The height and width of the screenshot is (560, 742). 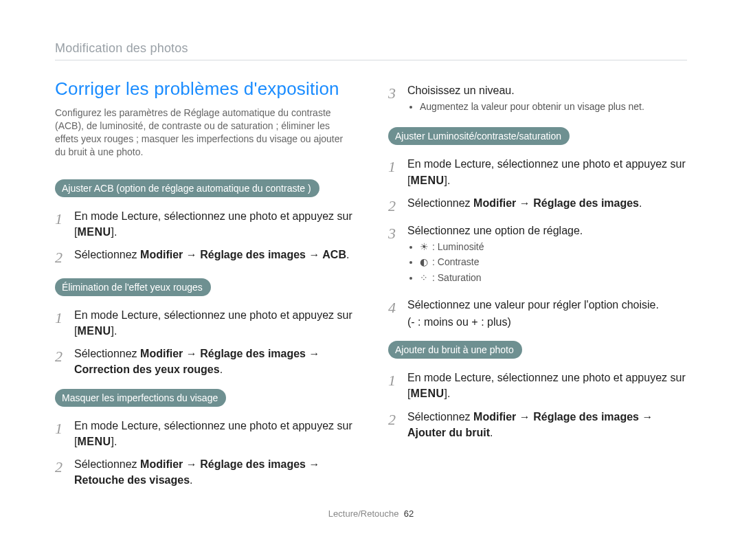 What do you see at coordinates (426, 247) in the screenshot?
I see `brightness-icon: ☀` at bounding box center [426, 247].